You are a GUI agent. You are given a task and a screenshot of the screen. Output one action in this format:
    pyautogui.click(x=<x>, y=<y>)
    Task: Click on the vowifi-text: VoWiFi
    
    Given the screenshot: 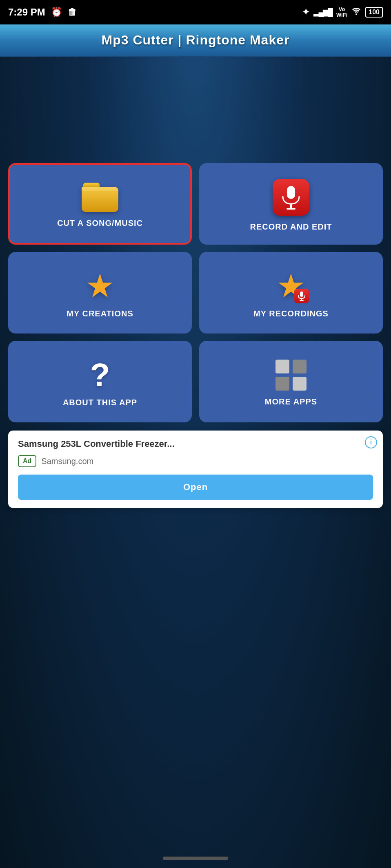 What is the action you would take?
    pyautogui.click(x=342, y=12)
    